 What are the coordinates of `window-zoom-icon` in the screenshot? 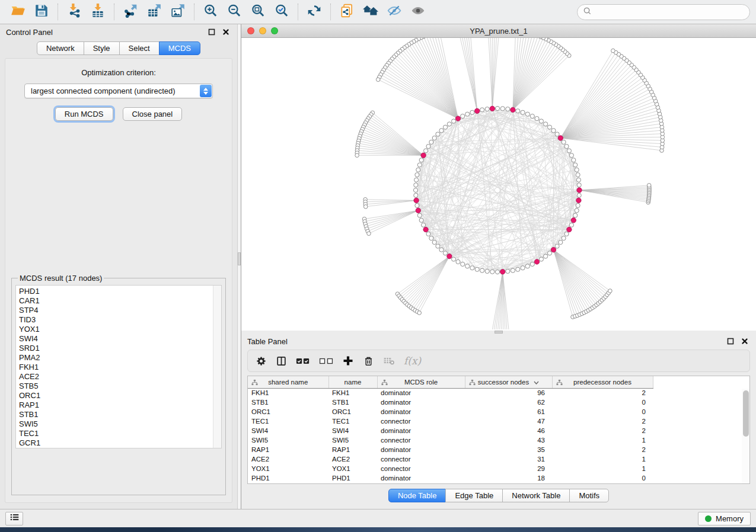 It's located at (275, 31).